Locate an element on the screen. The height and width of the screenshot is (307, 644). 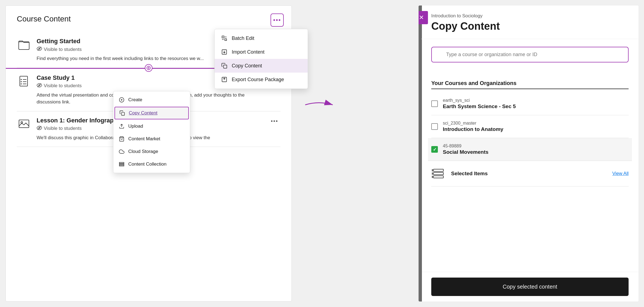
context-label: Upload is located at coordinates (136, 126).